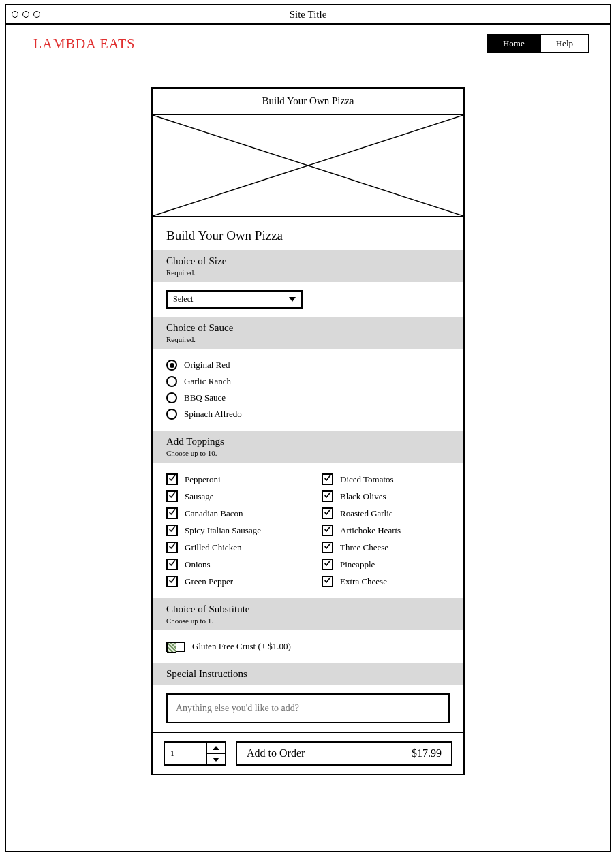  I want to click on size-sub: Required., so click(308, 272).